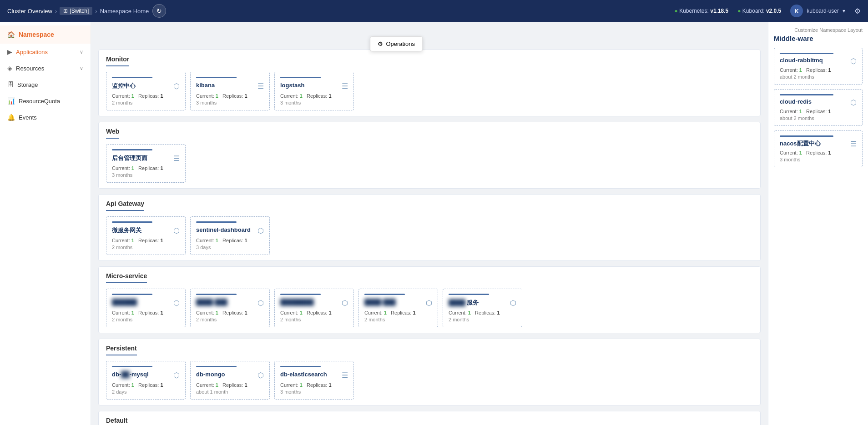 The width and height of the screenshot is (868, 425). What do you see at coordinates (10, 85) in the screenshot?
I see `storage-icon: 🗄` at bounding box center [10, 85].